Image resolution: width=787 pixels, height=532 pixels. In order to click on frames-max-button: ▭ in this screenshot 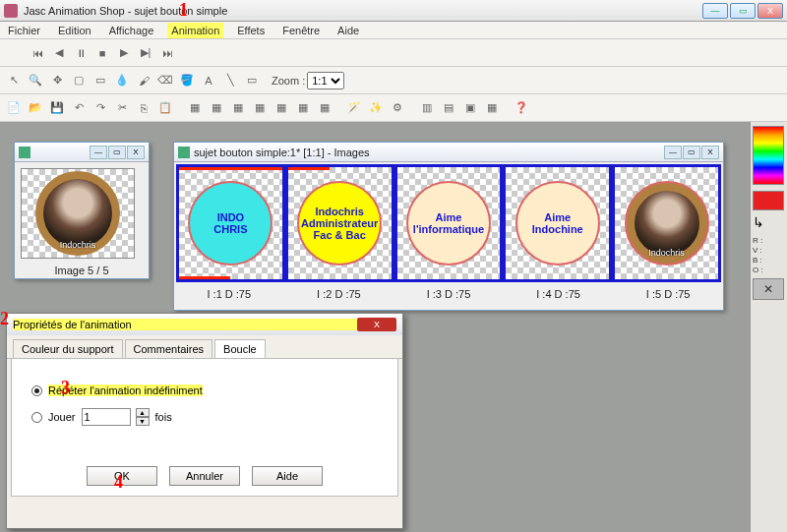, I will do `click(692, 152)`.